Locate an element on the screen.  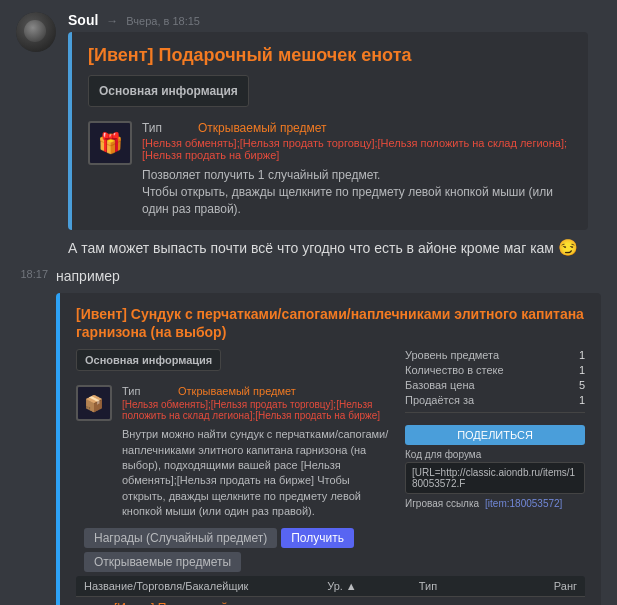
avatar is located at coordinates (36, 32).